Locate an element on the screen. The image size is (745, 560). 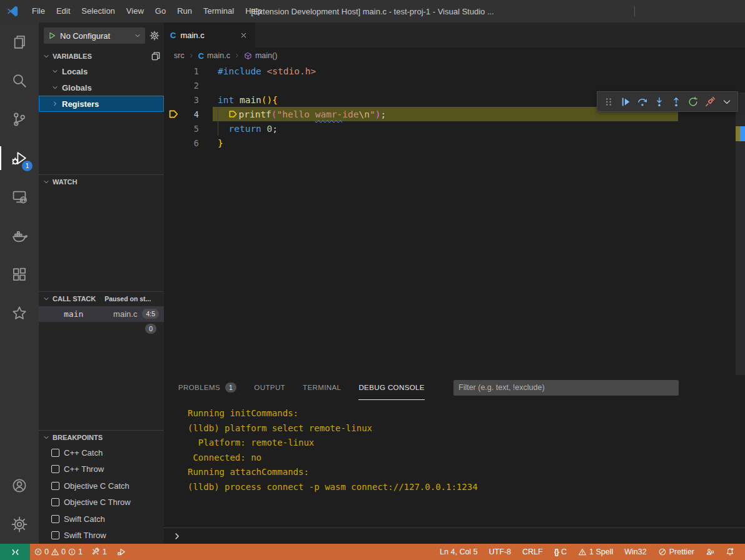
breakpoint-objective-c-catch: Objective C Catch is located at coordinates (101, 486).